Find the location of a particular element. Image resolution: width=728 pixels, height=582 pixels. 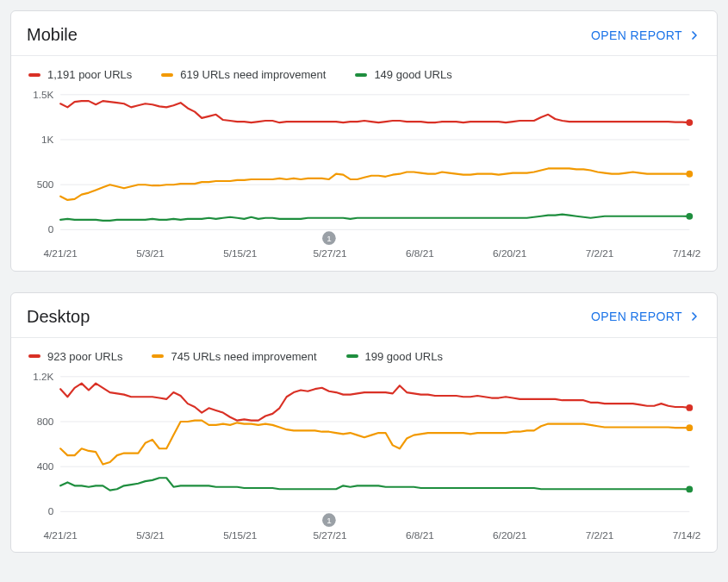

legend-label-good: 149 good URLs is located at coordinates (413, 74).